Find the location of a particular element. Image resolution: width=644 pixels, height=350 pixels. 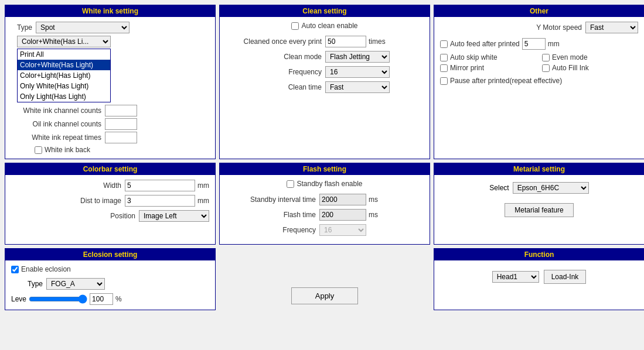

clean-mode-label: Clean mode is located at coordinates (275, 57).